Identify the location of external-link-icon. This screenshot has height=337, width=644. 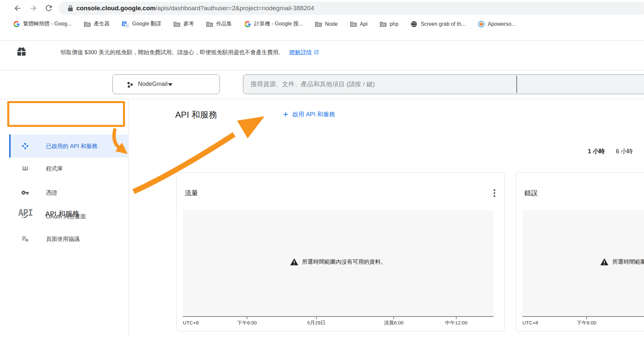
(316, 52).